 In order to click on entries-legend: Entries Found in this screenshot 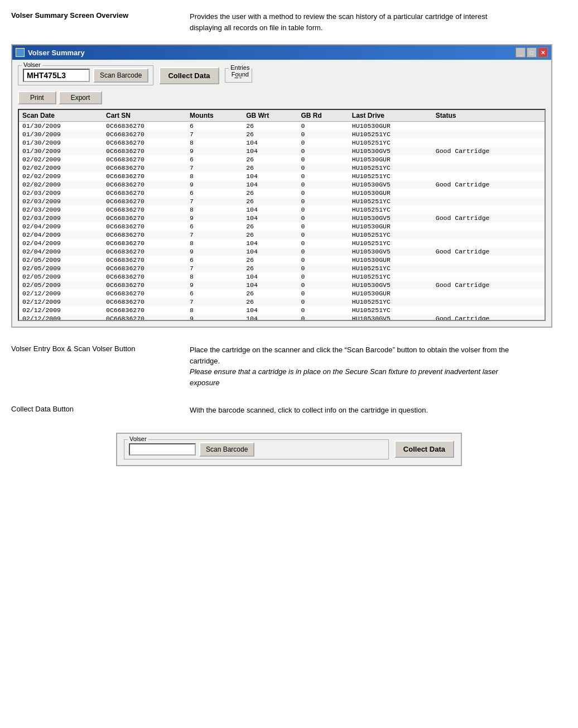, I will do `click(240, 71)`.